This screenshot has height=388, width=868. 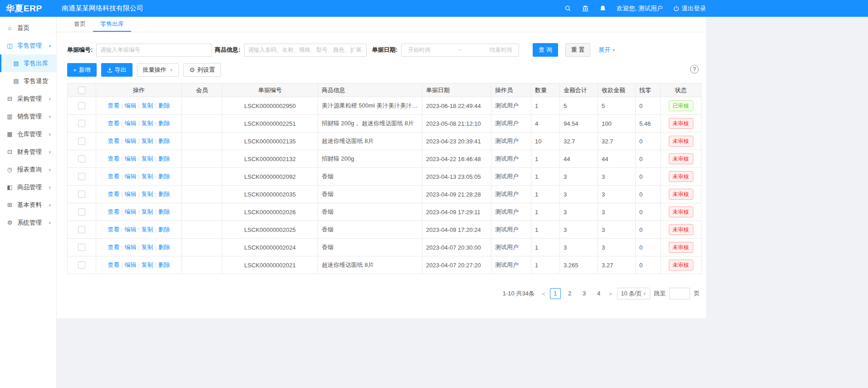 I want to click on add-button: + 新增, so click(x=82, y=70).